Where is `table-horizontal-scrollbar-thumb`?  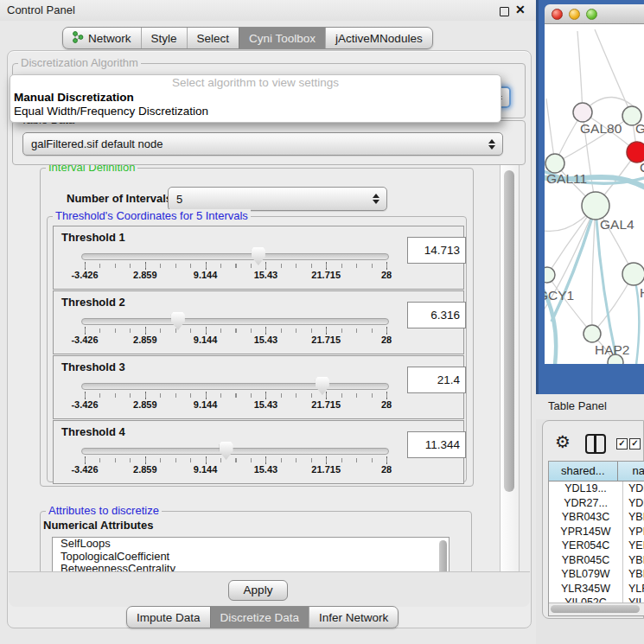 table-horizontal-scrollbar-thumb is located at coordinates (595, 609).